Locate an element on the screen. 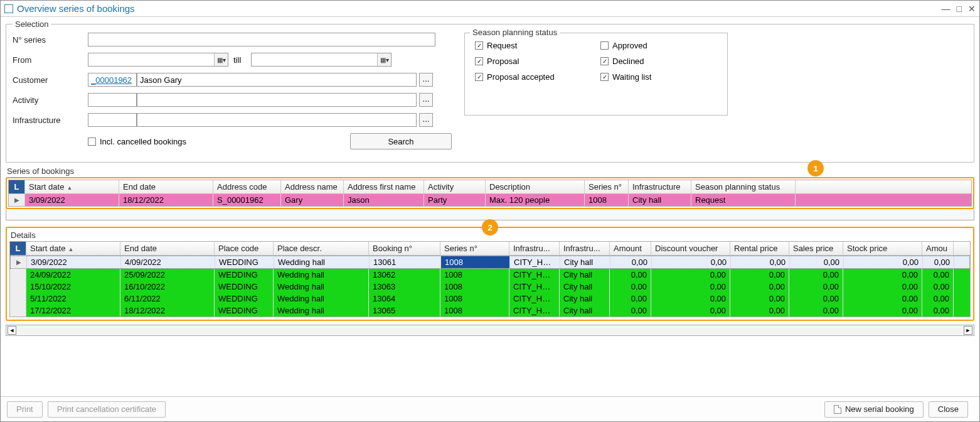 The height and width of the screenshot is (422, 980). till-date-input: ▦▾ is located at coordinates (321, 60).